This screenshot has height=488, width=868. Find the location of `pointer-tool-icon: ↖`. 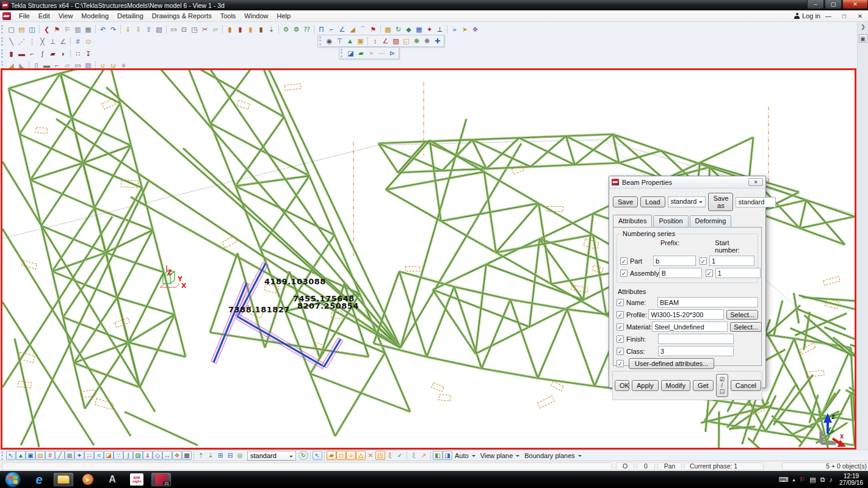

pointer-tool-icon: ↖ is located at coordinates (317, 455).